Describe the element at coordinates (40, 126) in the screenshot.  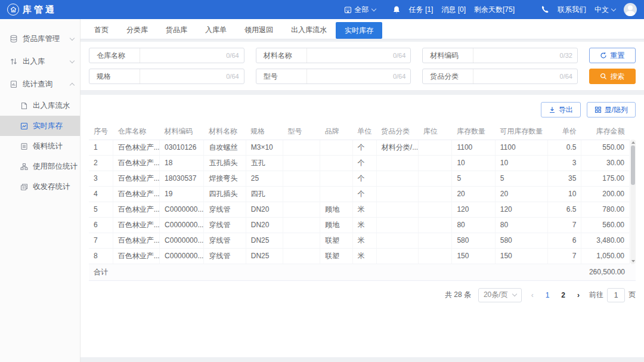
I see `sidebar-subitem-realtime-stock: 实时库存` at that location.